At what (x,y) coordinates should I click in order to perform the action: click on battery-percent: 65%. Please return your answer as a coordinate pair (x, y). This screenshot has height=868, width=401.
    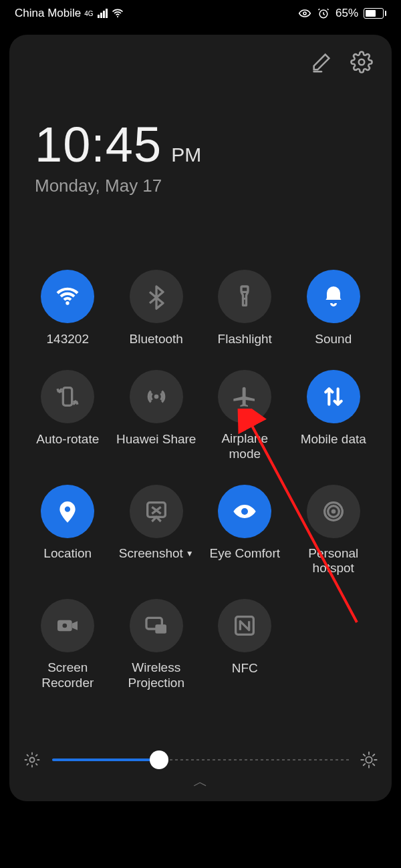
    Looking at the image, I should click on (347, 13).